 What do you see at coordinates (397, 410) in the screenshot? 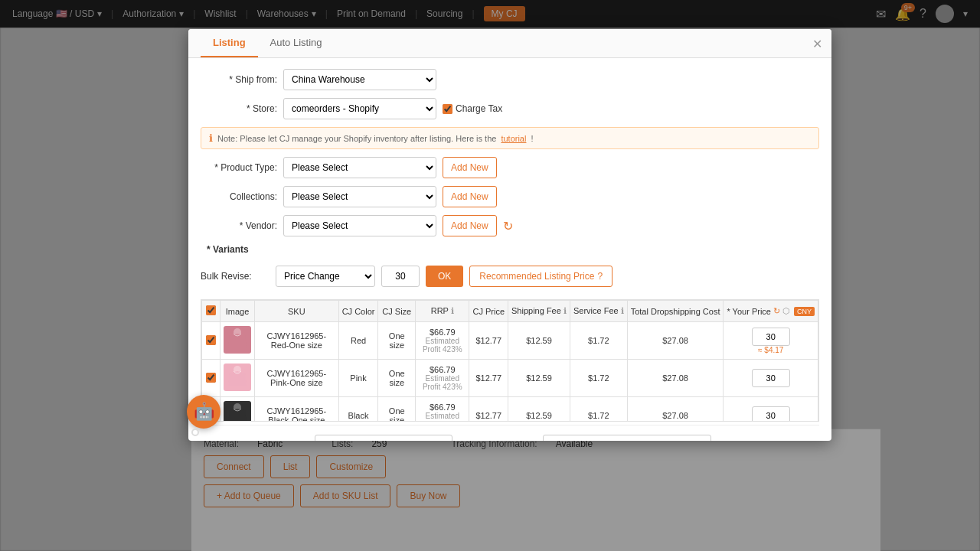
I see `cj-size-2: One size` at bounding box center [397, 410].